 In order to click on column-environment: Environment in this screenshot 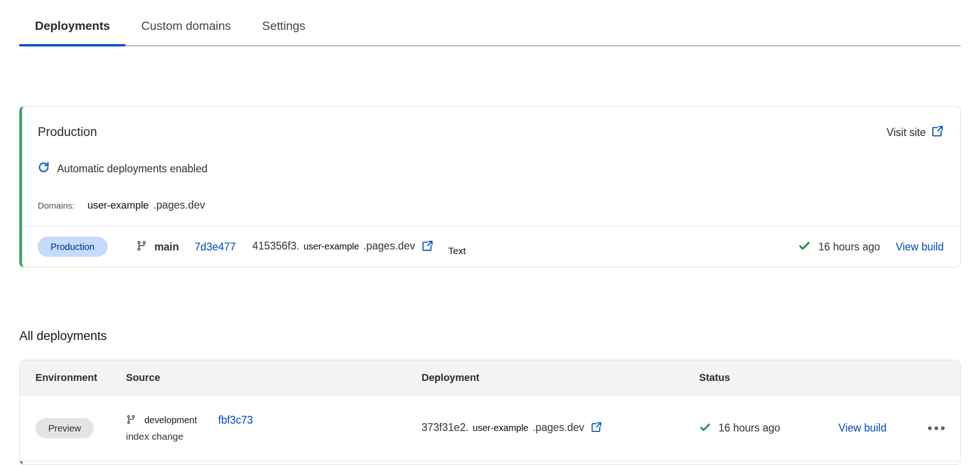, I will do `click(81, 378)`.